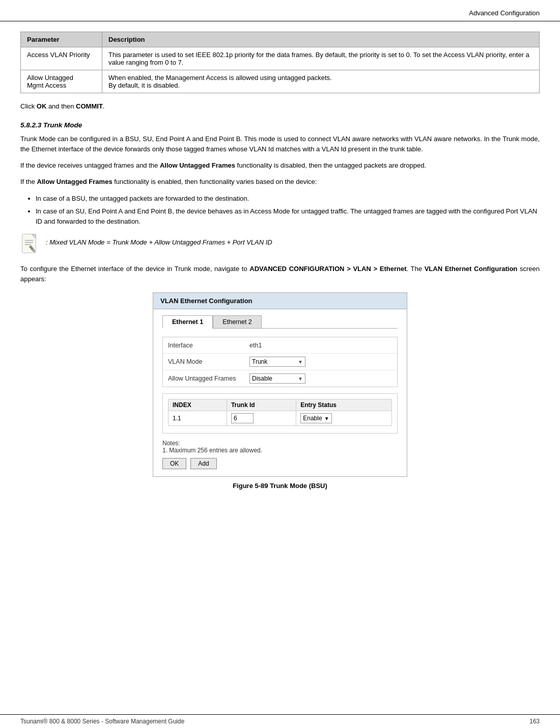 This screenshot has height=728, width=560. Describe the element at coordinates (280, 322) in the screenshot. I see `eth-tabs: Ethernet 1 Ethernet 2` at that location.